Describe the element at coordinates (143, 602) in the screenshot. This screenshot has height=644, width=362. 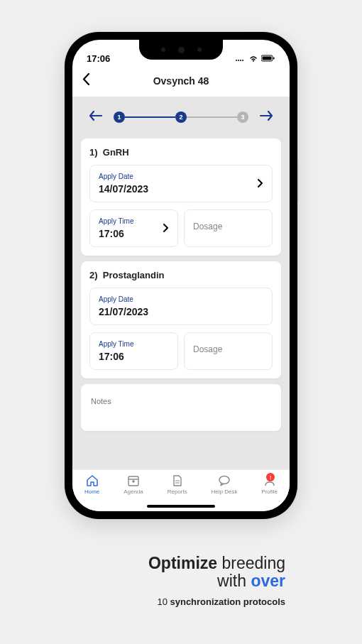
I see `marketing-line3: 10 synchronization protocols` at that location.